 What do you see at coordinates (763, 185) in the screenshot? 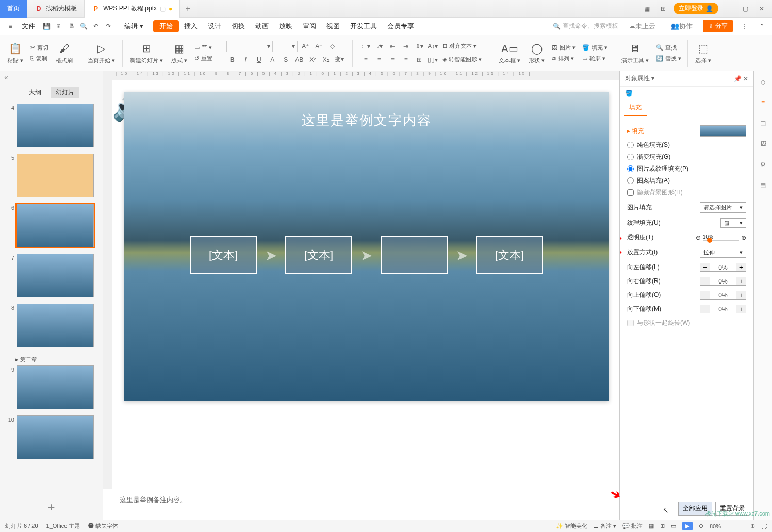
I see `side-tool-layout: ▤` at bounding box center [763, 185].